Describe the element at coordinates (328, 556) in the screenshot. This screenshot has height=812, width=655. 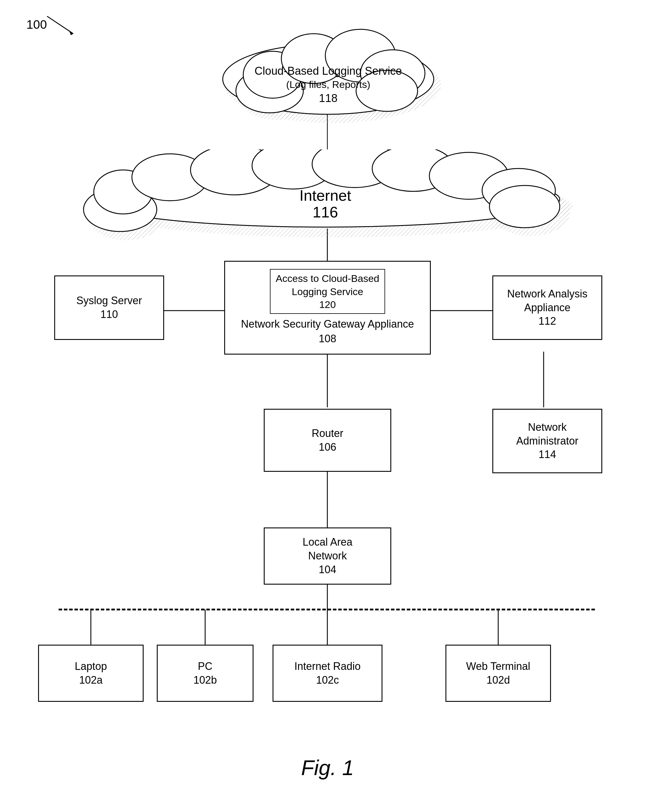
I see `lan-line2: Network` at that location.